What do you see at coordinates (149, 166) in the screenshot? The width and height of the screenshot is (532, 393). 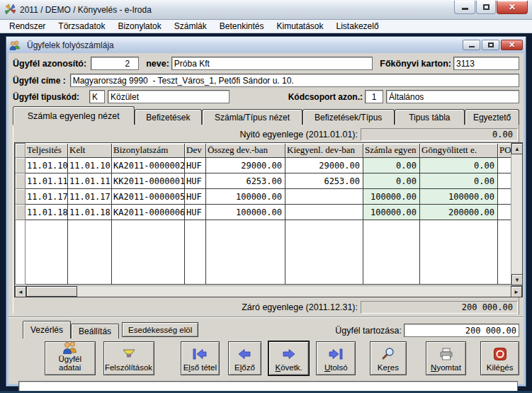 I see `grid-cell: KA2011-0000002` at bounding box center [149, 166].